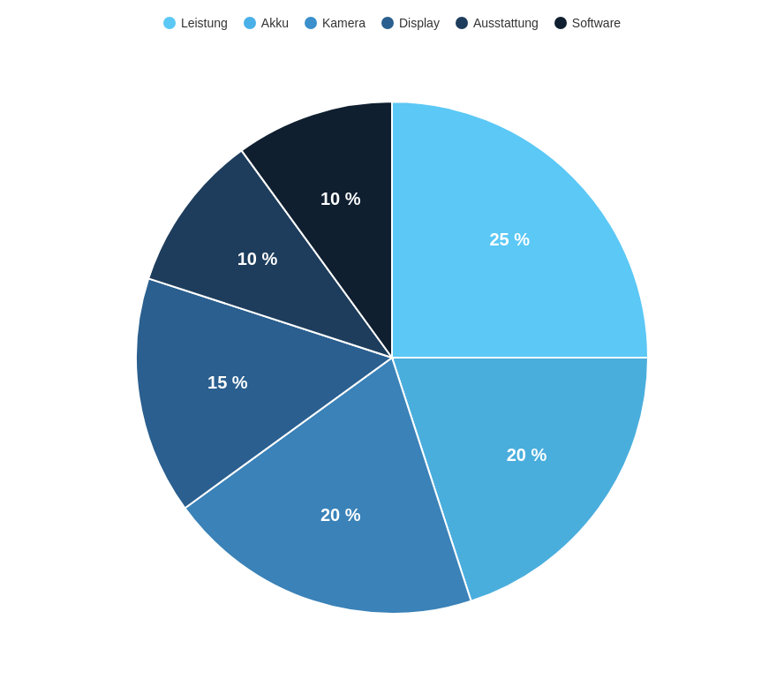  Describe the element at coordinates (462, 23) in the screenshot. I see `legend-dot-ausstattung` at that location.